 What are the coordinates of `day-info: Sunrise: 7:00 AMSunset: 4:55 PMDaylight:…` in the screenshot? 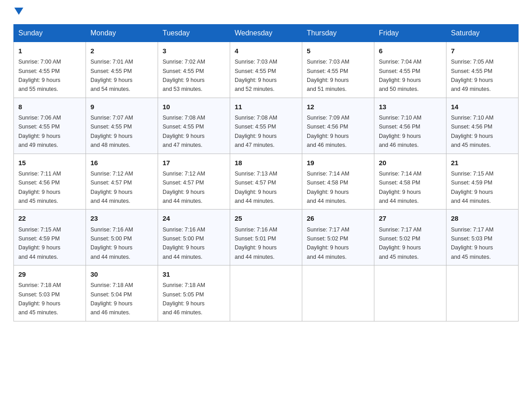 It's located at (39, 75).